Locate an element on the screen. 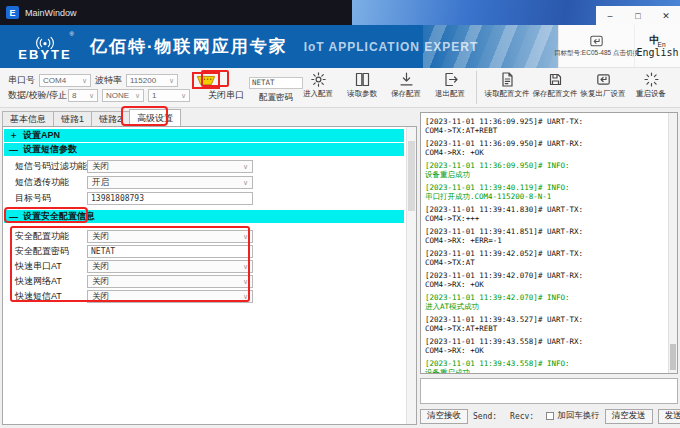  scrollbar-thumb is located at coordinates (412, 176).